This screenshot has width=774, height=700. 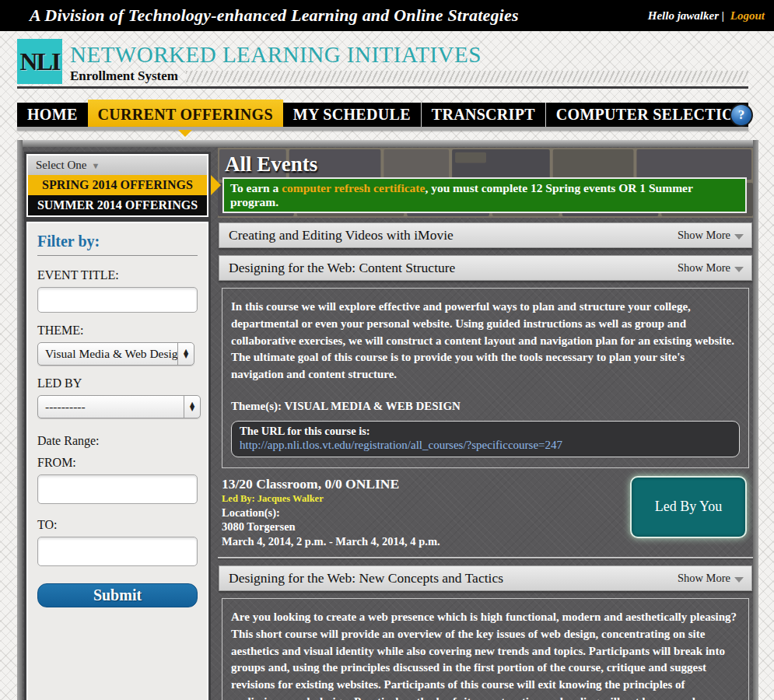 What do you see at coordinates (485, 579) in the screenshot?
I see `course-header: Designing for the Web: New Concepts and …` at bounding box center [485, 579].